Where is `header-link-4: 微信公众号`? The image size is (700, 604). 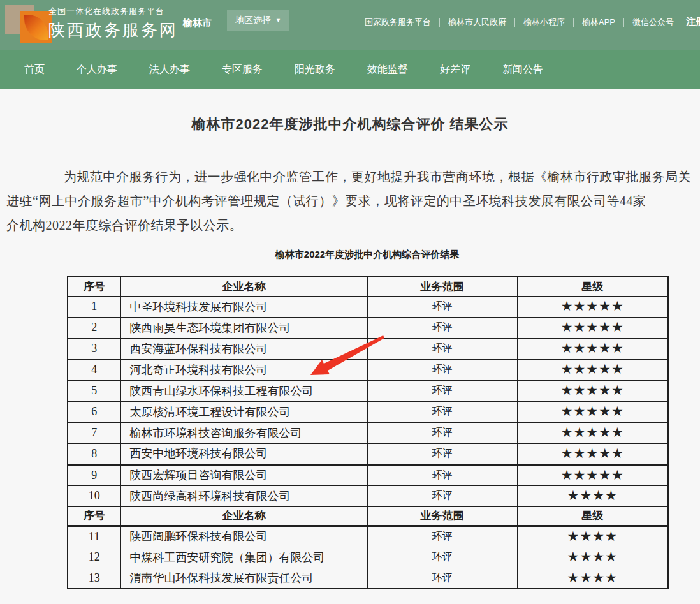
header-link-4: 微信公众号 is located at coordinates (653, 22).